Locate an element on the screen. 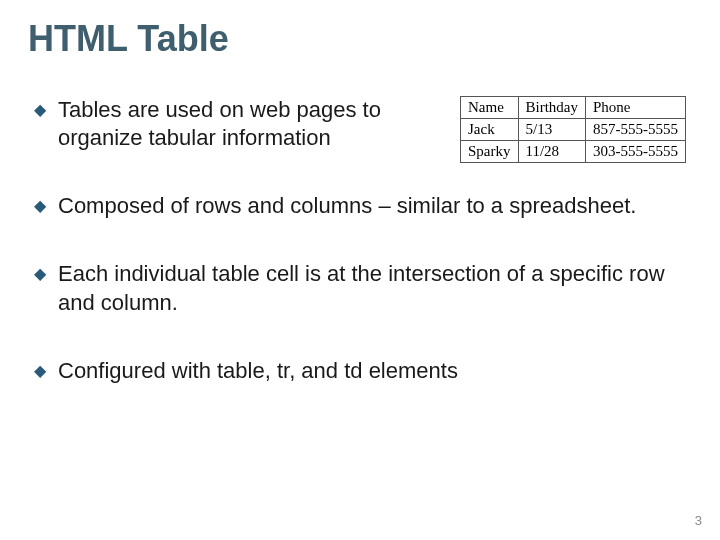 The height and width of the screenshot is (540, 720). table-cell: 303-555-5555 is located at coordinates (636, 152).